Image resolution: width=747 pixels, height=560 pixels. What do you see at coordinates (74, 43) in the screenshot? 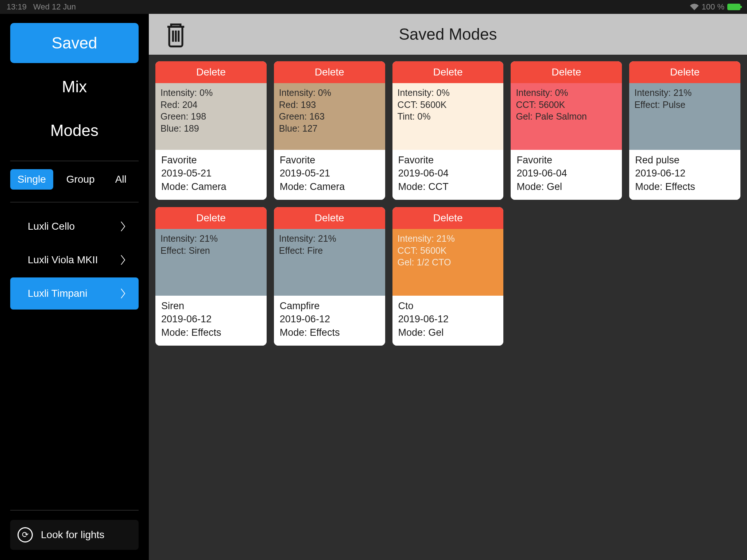
I see `nav-saved: Saved` at bounding box center [74, 43].